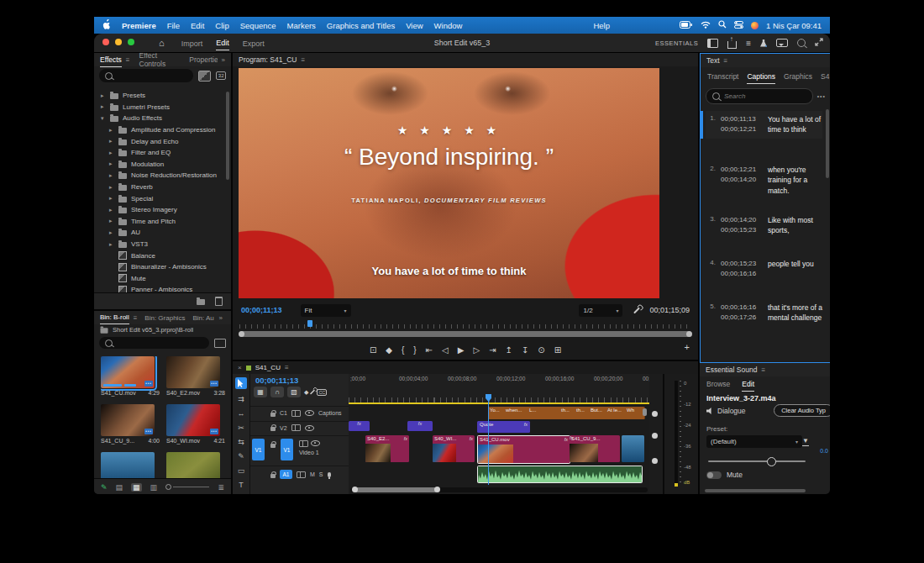 The image size is (924, 563). Describe the element at coordinates (111, 61) in the screenshot. I see `tab-effects: Effects` at that location.